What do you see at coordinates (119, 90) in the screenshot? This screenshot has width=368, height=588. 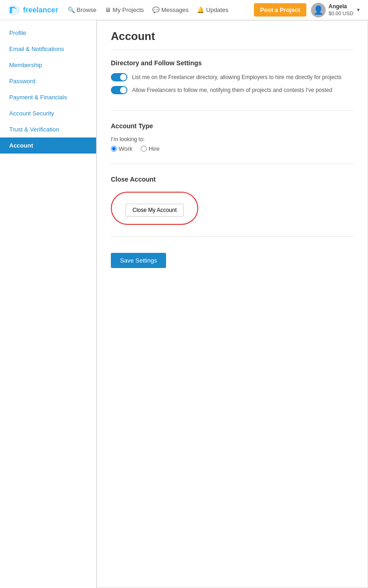 I see `toggle-follow` at bounding box center [119, 90].